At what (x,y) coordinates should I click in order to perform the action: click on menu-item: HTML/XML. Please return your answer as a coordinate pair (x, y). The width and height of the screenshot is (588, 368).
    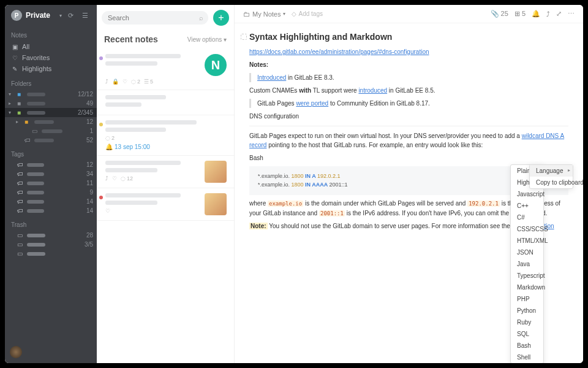
    Looking at the image, I should click on (527, 240).